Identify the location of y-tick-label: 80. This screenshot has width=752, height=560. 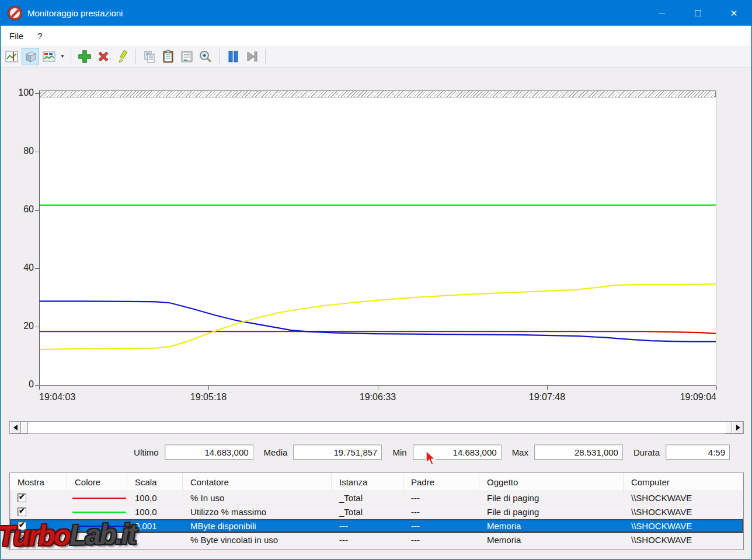
(19, 151).